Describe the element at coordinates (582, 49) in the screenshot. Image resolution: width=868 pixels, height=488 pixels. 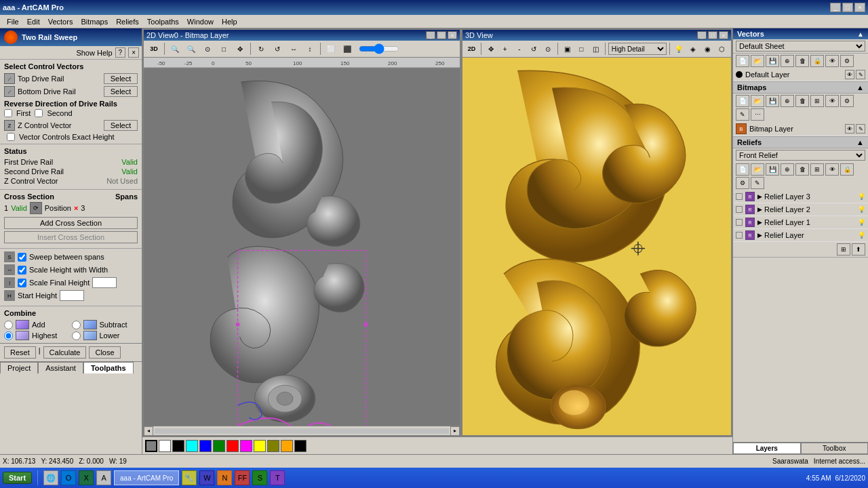
I see `view-3d-front: □` at that location.